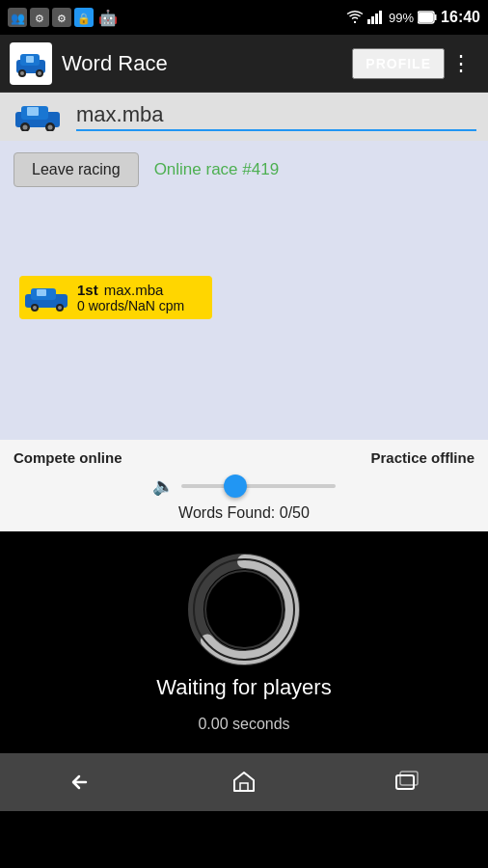 Image resolution: width=488 pixels, height=868 pixels. What do you see at coordinates (244, 782) in the screenshot?
I see `nav-bar` at bounding box center [244, 782].